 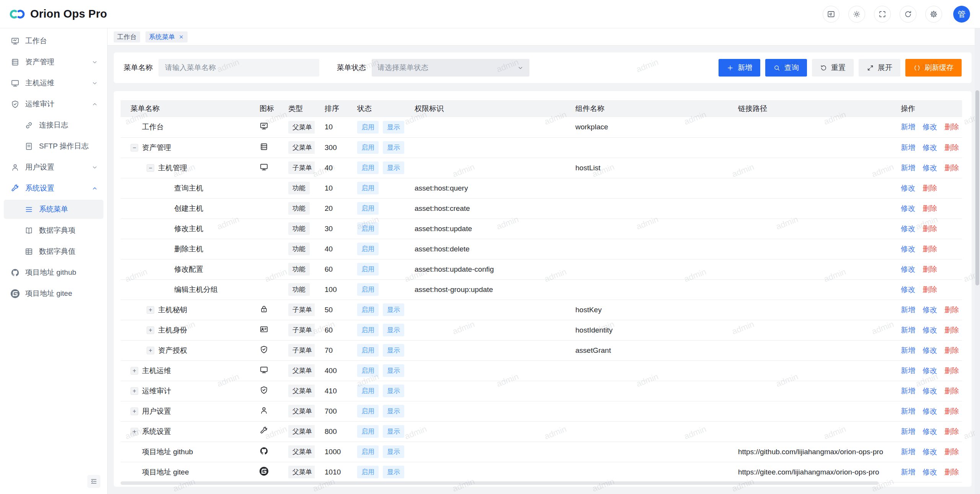 I want to click on tab-active: 系统菜单, so click(x=167, y=37).